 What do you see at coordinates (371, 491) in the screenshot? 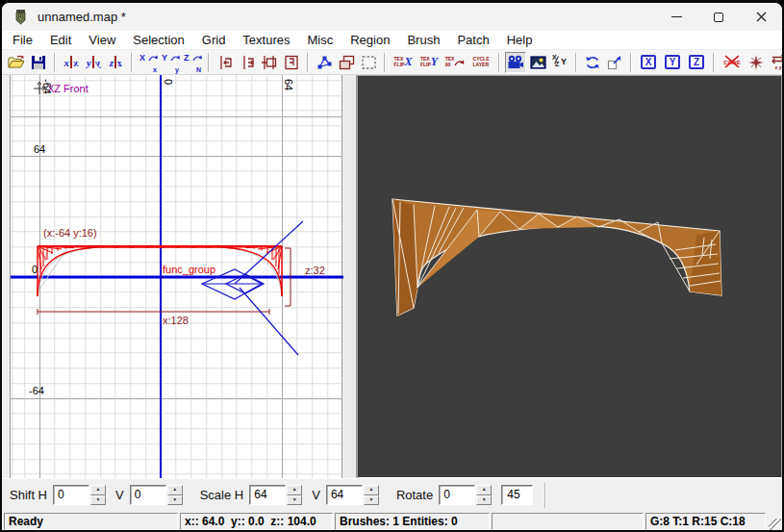
I see `scale-v-up-button: ▲` at bounding box center [371, 491].